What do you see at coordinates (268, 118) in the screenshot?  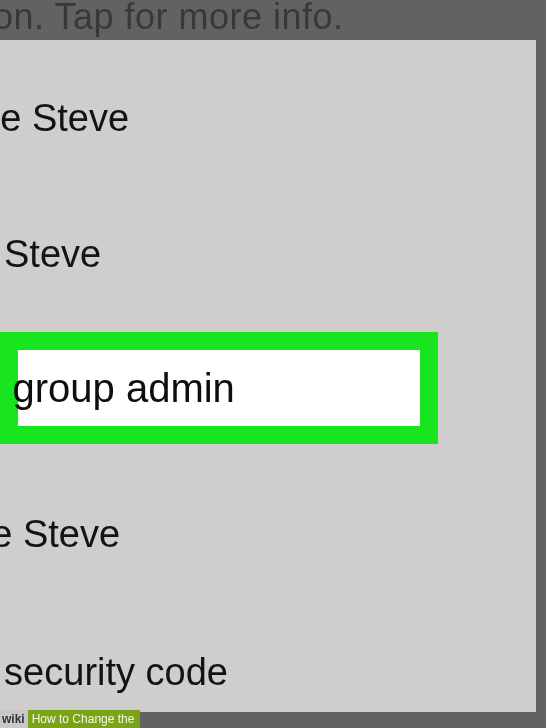 I see `menu-item-message: ssage Steve` at bounding box center [268, 118].